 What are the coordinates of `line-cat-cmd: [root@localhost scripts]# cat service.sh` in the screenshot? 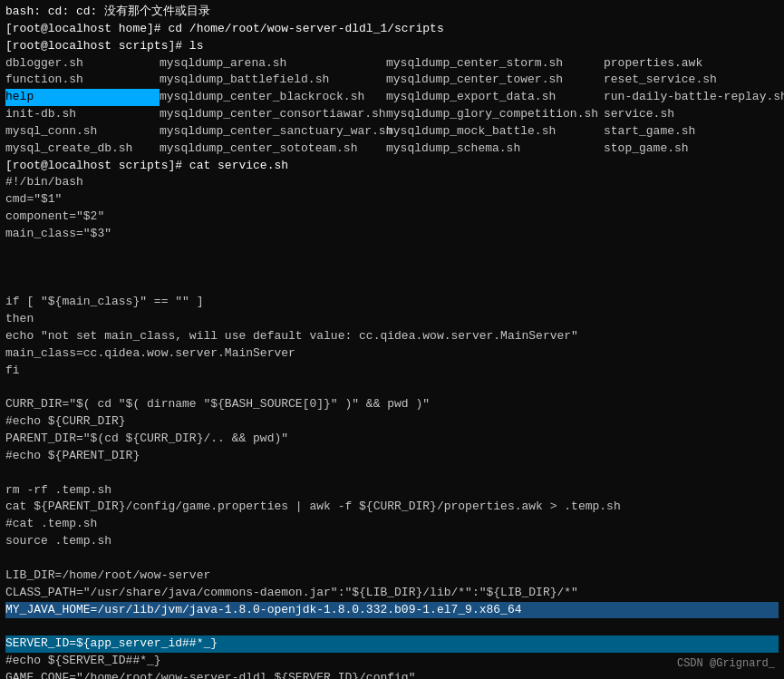 It's located at (392, 167).